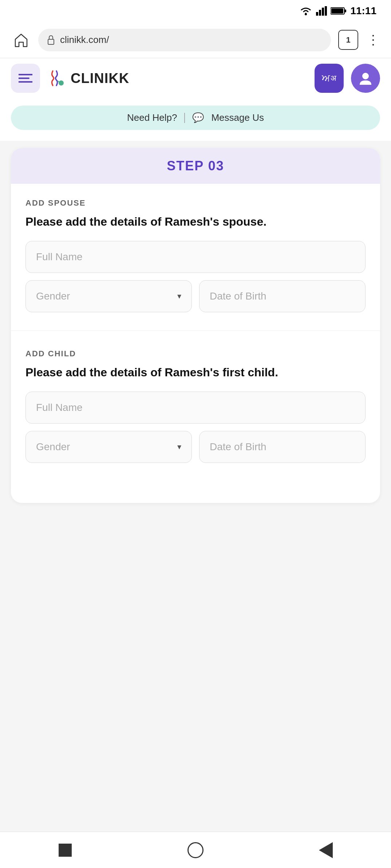 This screenshot has height=868, width=391. I want to click on spouse-dob-input: Date of Birth, so click(283, 296).